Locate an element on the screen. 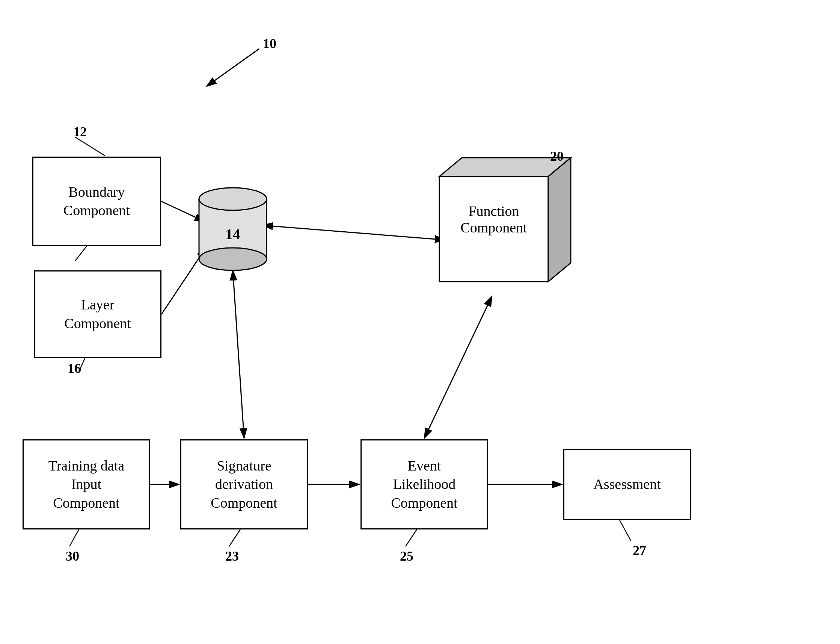 Image resolution: width=840 pixels, height=644 pixels. signature-derivation-box: SignaturederivationComponent is located at coordinates (244, 485).